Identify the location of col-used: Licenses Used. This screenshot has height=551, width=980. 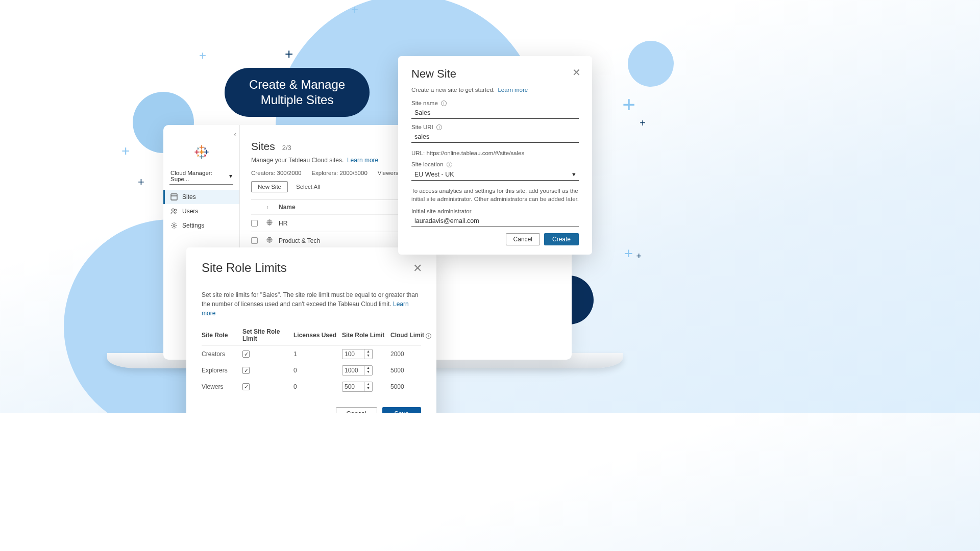
(317, 335).